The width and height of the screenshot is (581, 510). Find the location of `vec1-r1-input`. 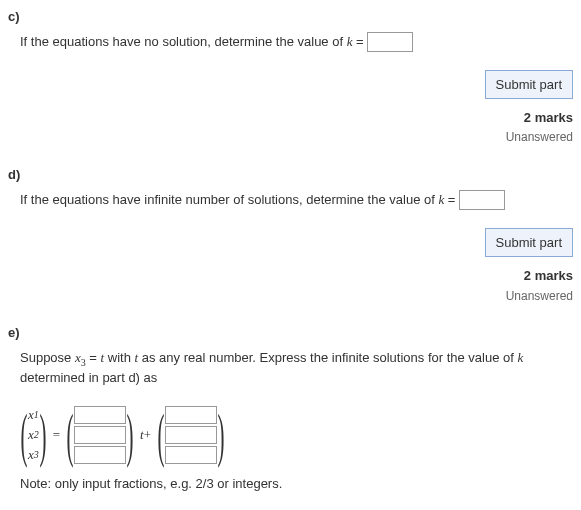

vec1-r1-input is located at coordinates (100, 415).